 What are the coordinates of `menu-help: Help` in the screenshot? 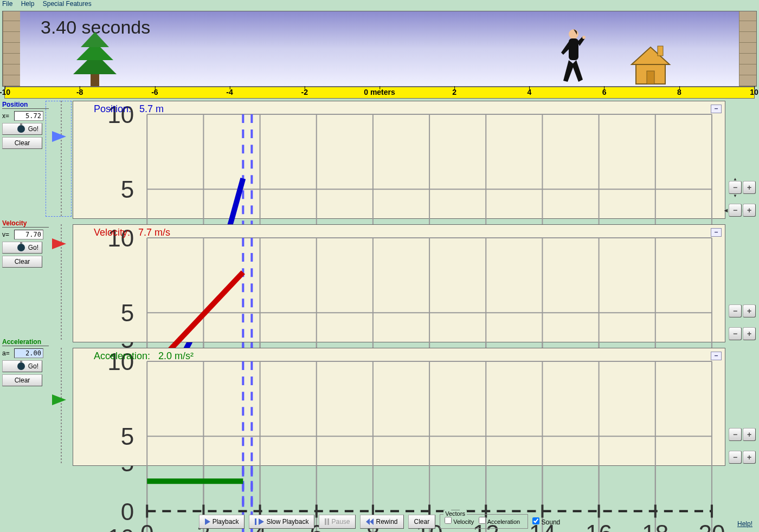 It's located at (28, 4).